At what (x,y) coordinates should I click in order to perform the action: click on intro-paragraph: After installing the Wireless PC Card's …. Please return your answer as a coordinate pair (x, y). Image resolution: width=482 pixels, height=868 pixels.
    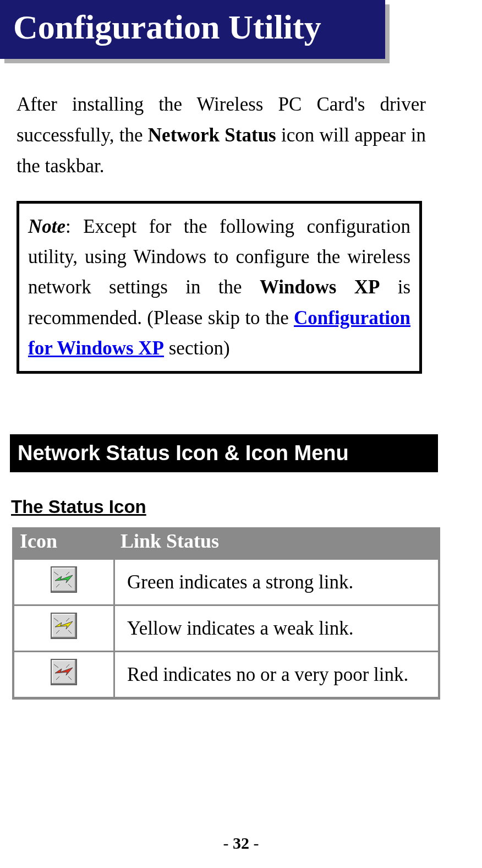
    Looking at the image, I should click on (221, 135).